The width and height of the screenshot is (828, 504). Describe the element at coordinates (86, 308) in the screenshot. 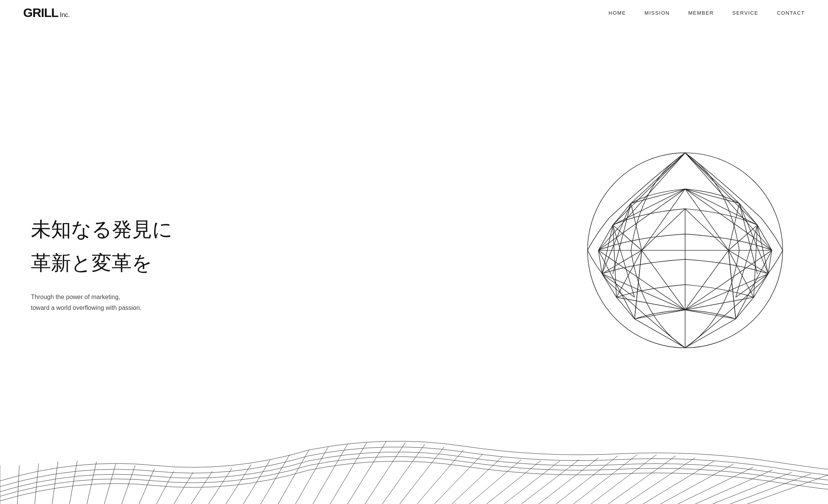

I see `hero-subtitle-line2: toward a world overflowing with passion.` at that location.